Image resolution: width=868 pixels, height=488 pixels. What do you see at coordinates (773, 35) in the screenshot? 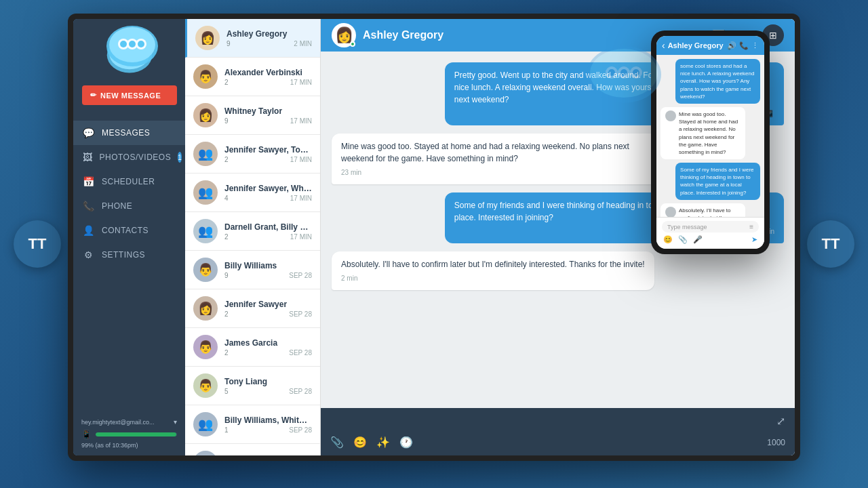
I see `grid-icon: ⊞` at bounding box center [773, 35].